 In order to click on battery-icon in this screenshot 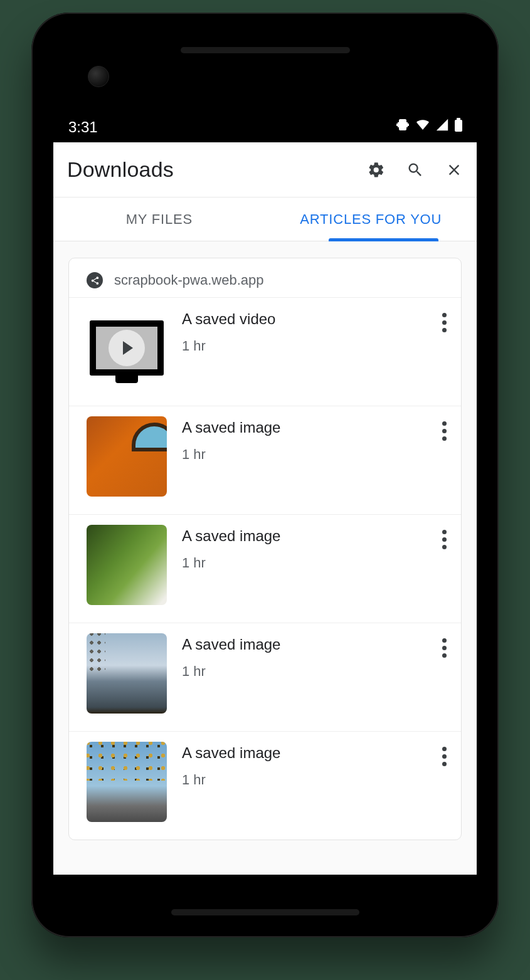, I will do `click(458, 127)`.